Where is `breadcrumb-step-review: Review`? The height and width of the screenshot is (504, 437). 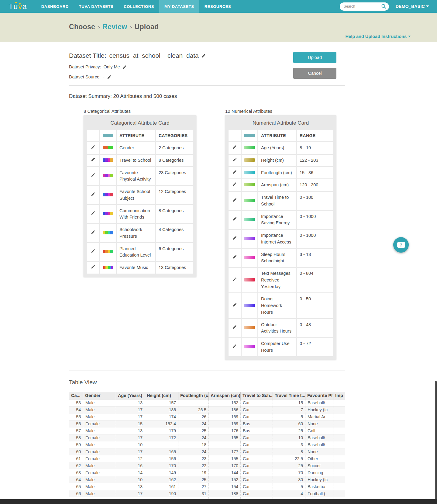
breadcrumb-step-review: Review is located at coordinates (115, 27).